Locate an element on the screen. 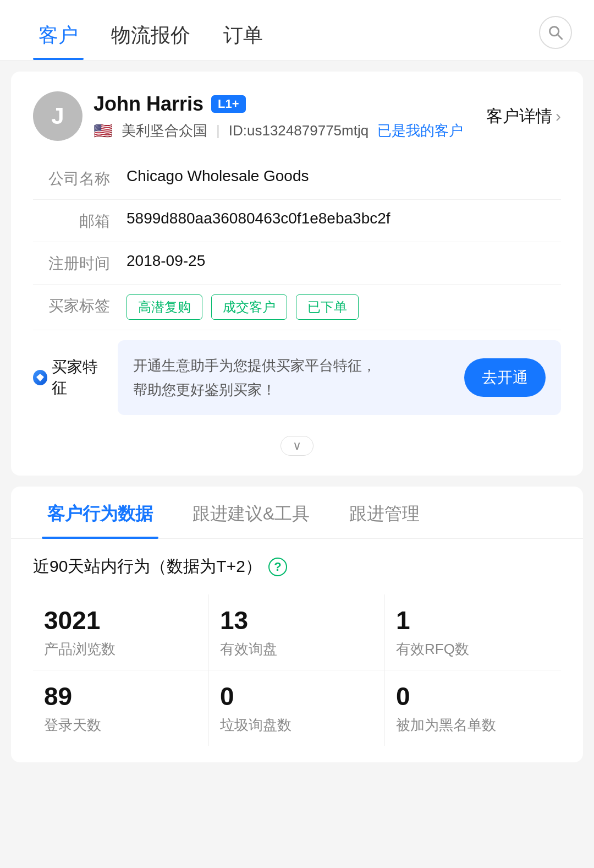  register-value: 2018-09-25 is located at coordinates (344, 261).